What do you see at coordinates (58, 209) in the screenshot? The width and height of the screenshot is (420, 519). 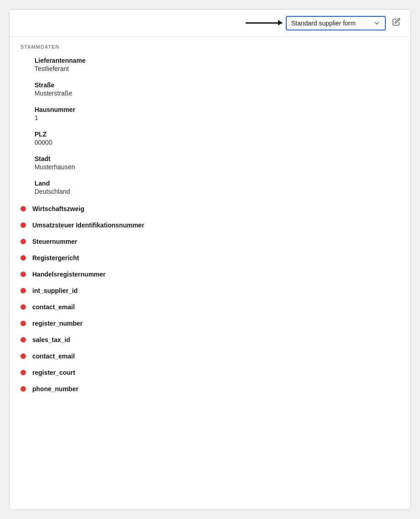 I see `required-field-label: Wirtschaftszweig` at bounding box center [58, 209].